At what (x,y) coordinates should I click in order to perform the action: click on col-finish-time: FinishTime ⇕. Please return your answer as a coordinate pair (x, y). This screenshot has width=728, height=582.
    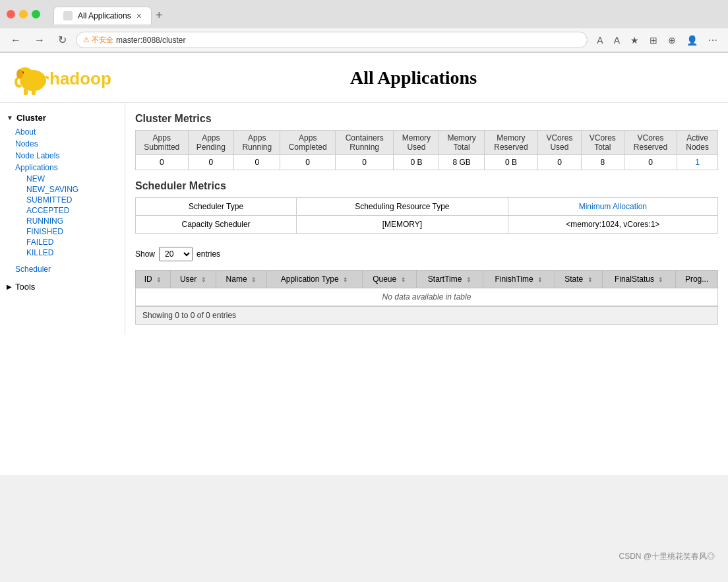
    Looking at the image, I should click on (518, 280).